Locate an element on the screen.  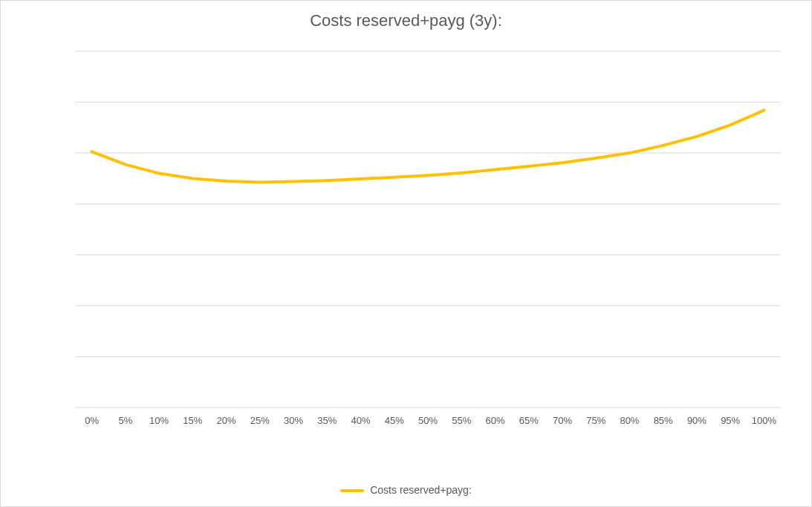
svg-text: 5% is located at coordinates (125, 420).